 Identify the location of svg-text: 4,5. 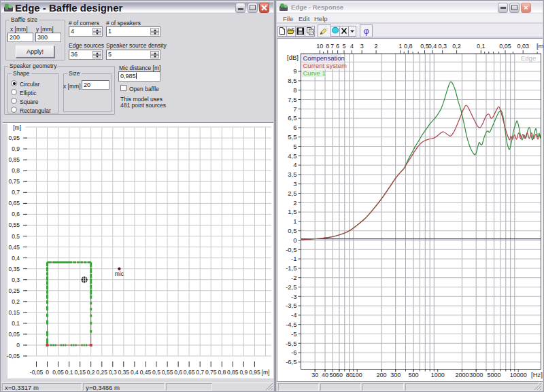
(292, 156).